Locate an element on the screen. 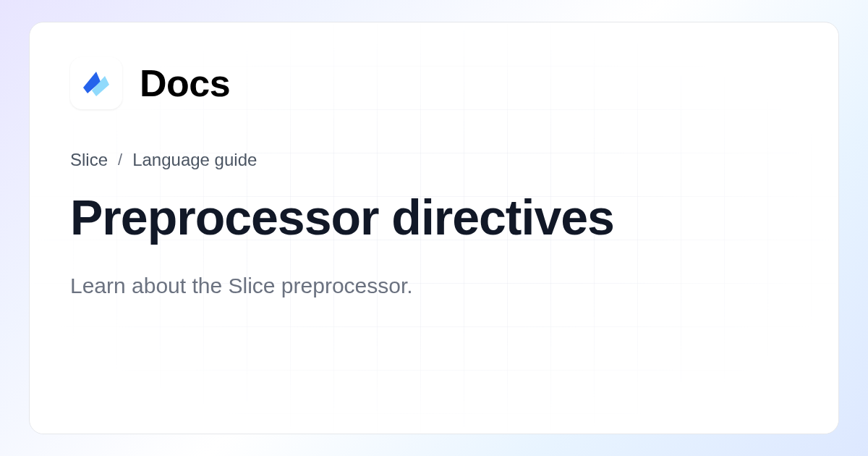 The height and width of the screenshot is (456, 868). breadcrumb-item-slice: Slice is located at coordinates (89, 160).